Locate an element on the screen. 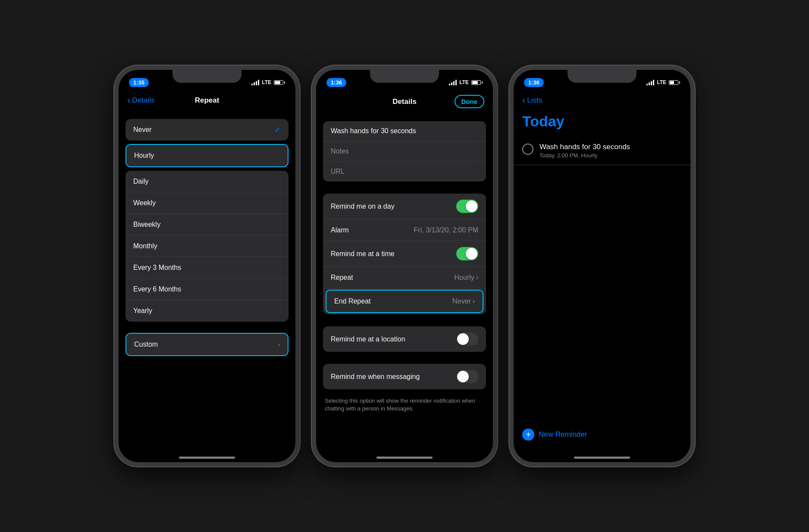 The image size is (809, 532). remind-messaging-row: Remind me when messaging is located at coordinates (404, 377).